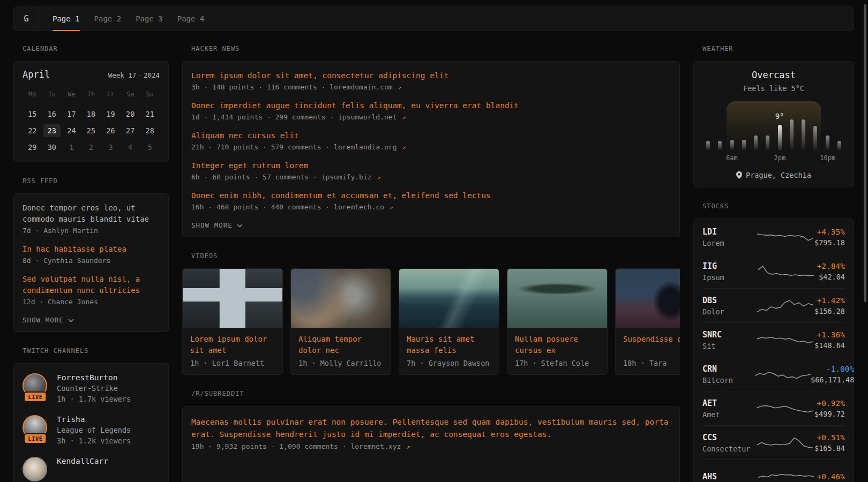  I want to click on hn-item-title: Lorem ipsum dolor sit amet, consectetur …, so click(431, 76).